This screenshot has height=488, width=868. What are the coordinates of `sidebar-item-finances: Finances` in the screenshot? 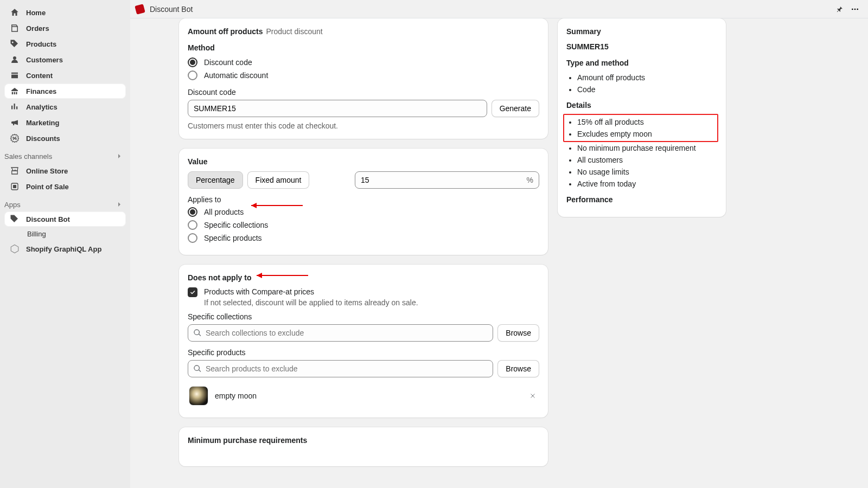 It's located at (65, 91).